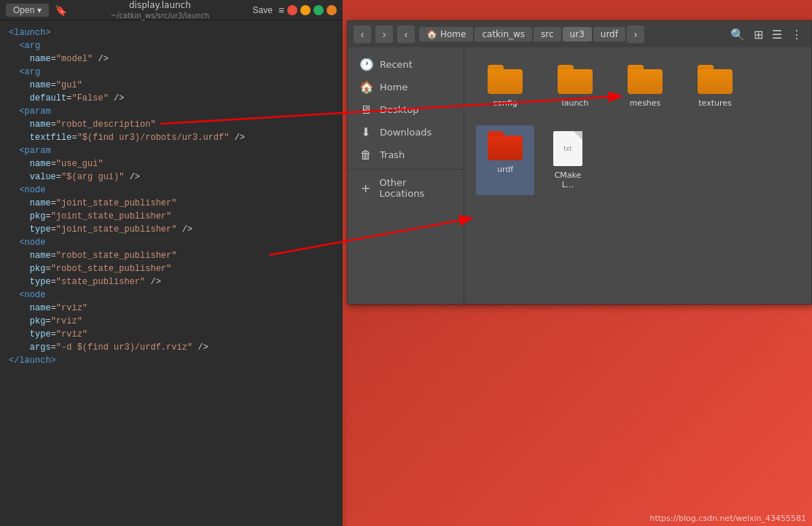  I want to click on code-line-22: name="rviz", so click(171, 308).